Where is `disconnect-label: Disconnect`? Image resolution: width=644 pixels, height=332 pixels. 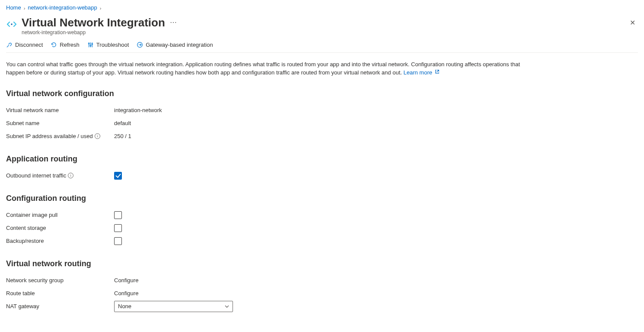 disconnect-label: Disconnect is located at coordinates (29, 45).